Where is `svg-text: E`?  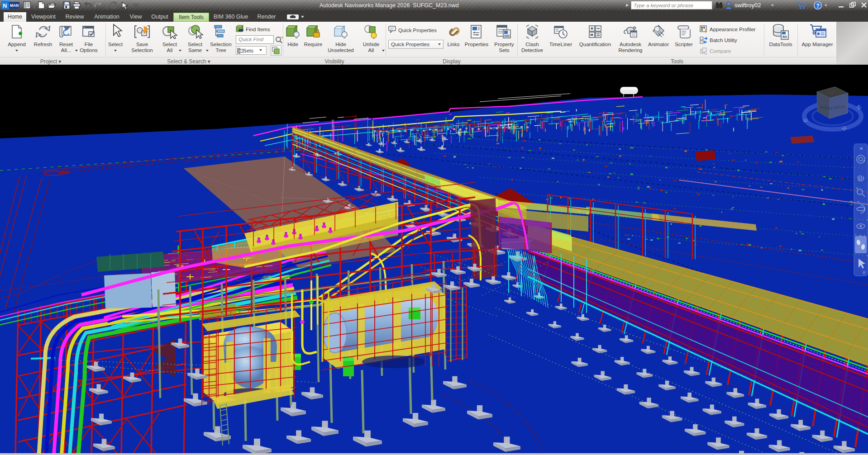
svg-text: E is located at coordinates (806, 120).